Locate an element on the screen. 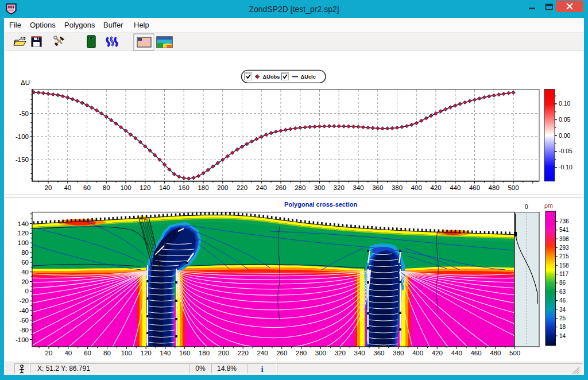 The width and height of the screenshot is (588, 380). svg-text: ΔUclc is located at coordinates (308, 77).